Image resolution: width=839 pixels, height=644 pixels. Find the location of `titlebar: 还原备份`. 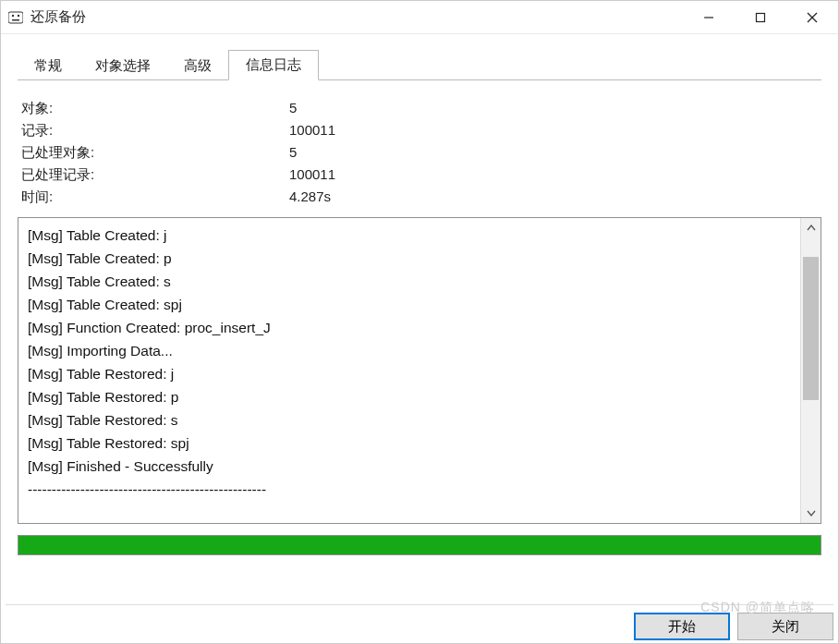

titlebar: 还原备份 is located at coordinates (420, 18).